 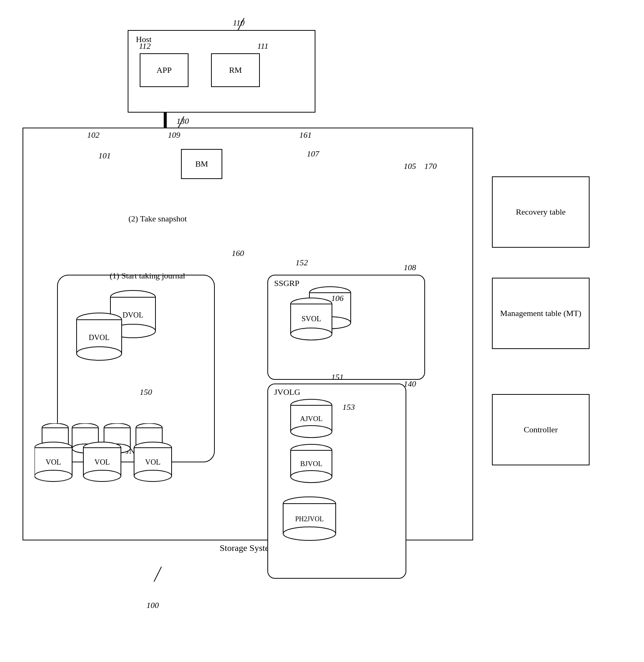 What do you see at coordinates (346, 327) in the screenshot?
I see `ssgrp-box: SSGRP SVOL` at bounding box center [346, 327].